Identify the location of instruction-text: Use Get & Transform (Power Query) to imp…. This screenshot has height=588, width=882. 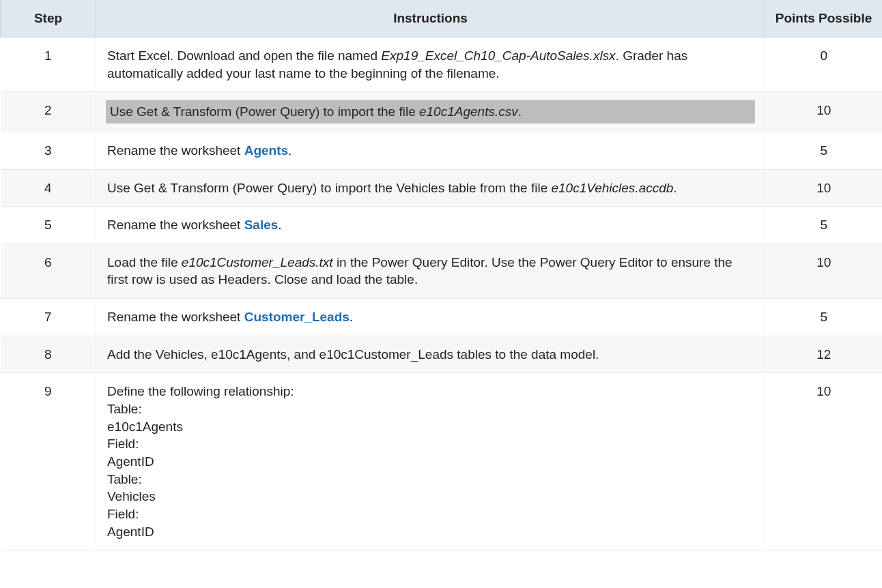
(392, 188).